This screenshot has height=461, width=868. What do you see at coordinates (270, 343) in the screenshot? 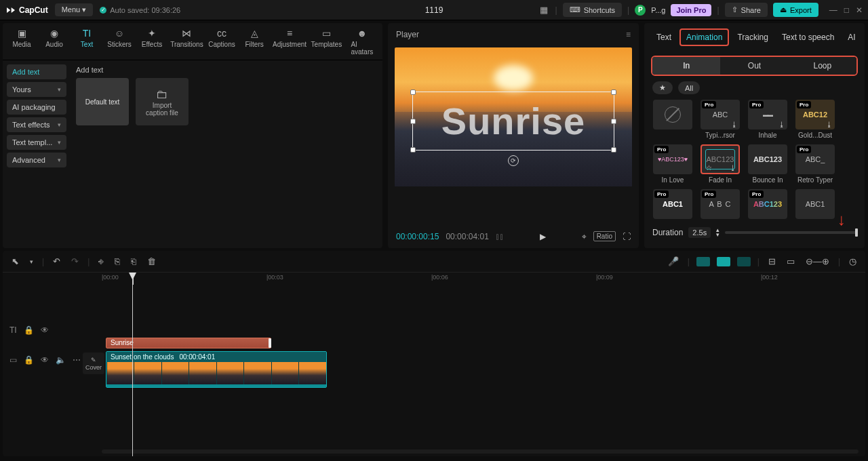
I see `clip-resize-handle` at bounding box center [270, 343].